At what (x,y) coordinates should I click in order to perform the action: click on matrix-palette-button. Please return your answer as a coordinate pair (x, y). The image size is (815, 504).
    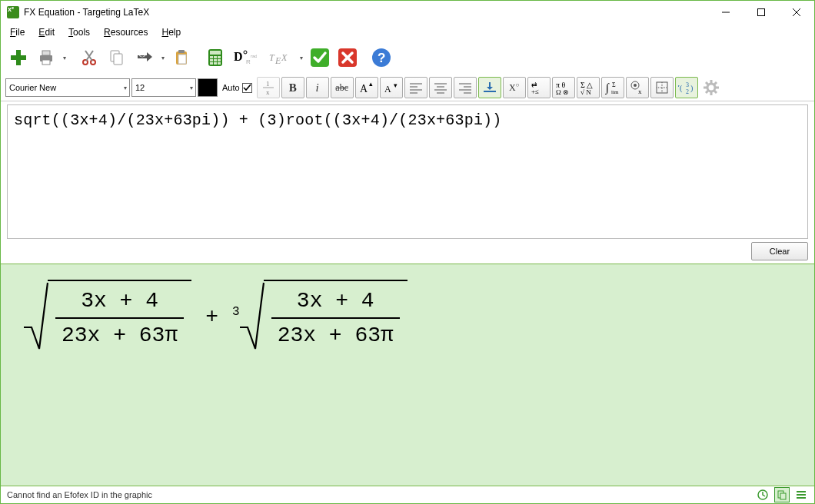
    Looking at the image, I should click on (662, 88).